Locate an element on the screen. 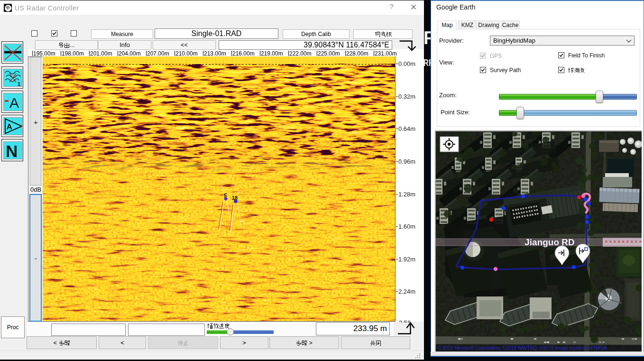 This screenshot has width=644, height=361. svg-text:© 2019 Microsoft Corporation,: © 2019 Microsoft Corporation, ©2019 NAVT… is located at coordinates (523, 348).